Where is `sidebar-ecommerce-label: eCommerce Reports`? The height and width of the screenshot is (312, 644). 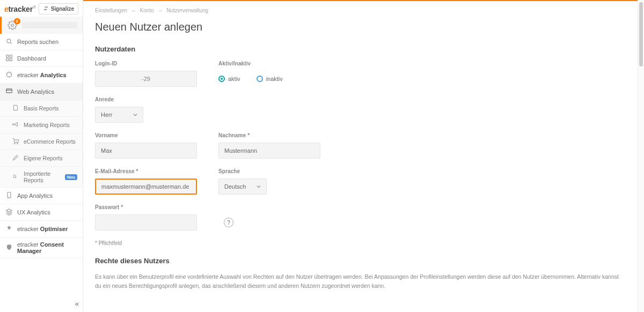 sidebar-ecommerce-label: eCommerce Reports is located at coordinates (49, 142).